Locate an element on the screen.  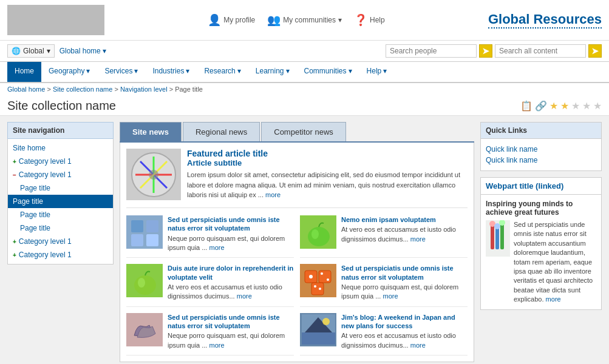
featured-image-svg is located at coordinates (154, 175).